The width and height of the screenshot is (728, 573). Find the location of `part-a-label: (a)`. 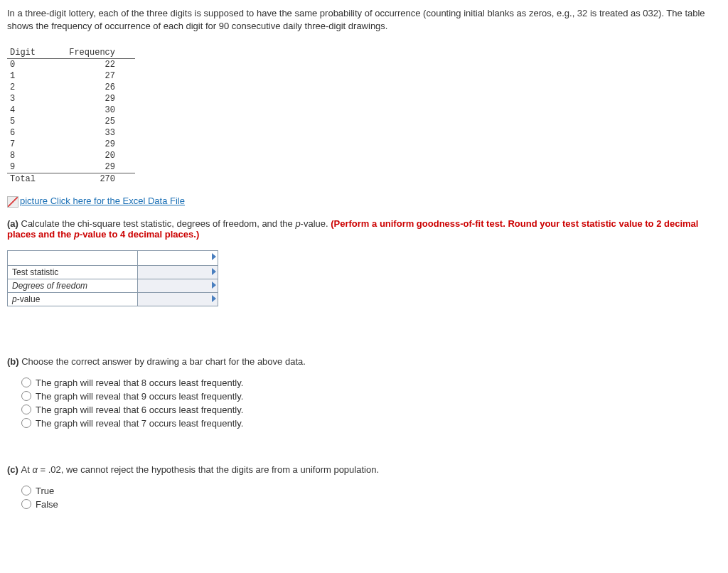

part-a-label: (a) is located at coordinates (14, 223).